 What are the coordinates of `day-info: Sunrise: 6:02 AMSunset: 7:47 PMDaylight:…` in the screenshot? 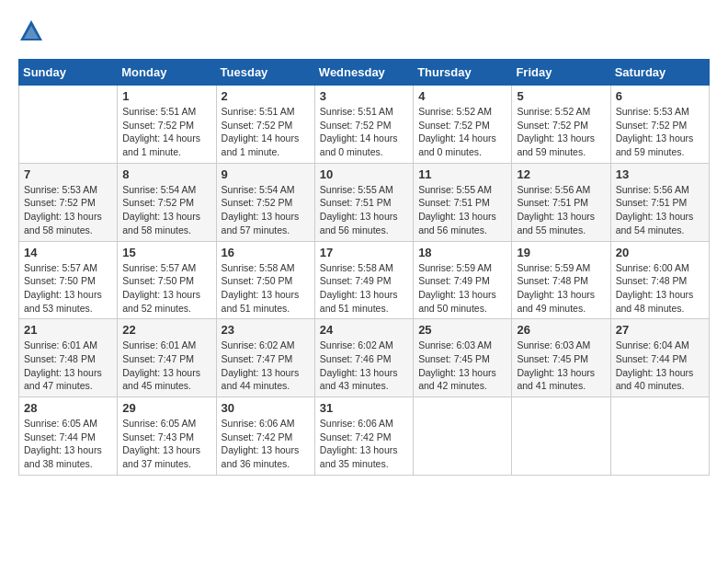 It's located at (266, 366).